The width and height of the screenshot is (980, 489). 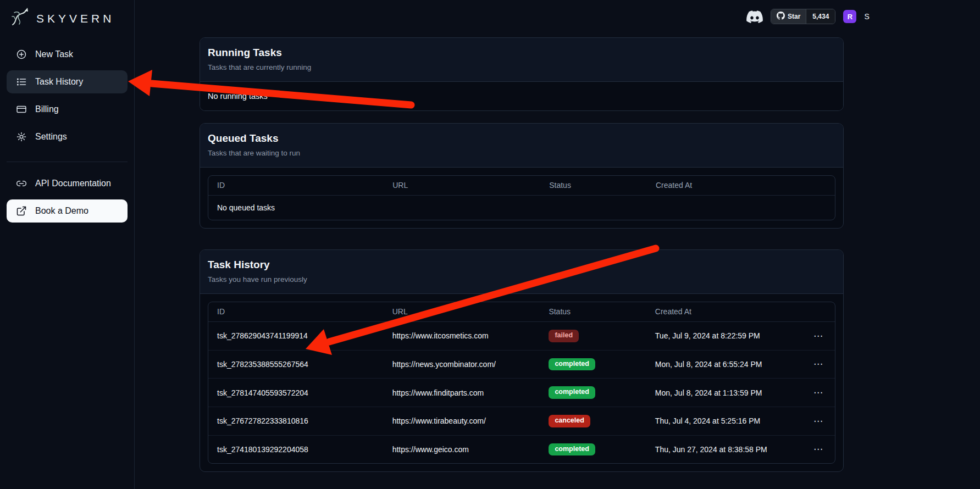 What do you see at coordinates (820, 16) in the screenshot?
I see `github-star-count: 5,434` at bounding box center [820, 16].